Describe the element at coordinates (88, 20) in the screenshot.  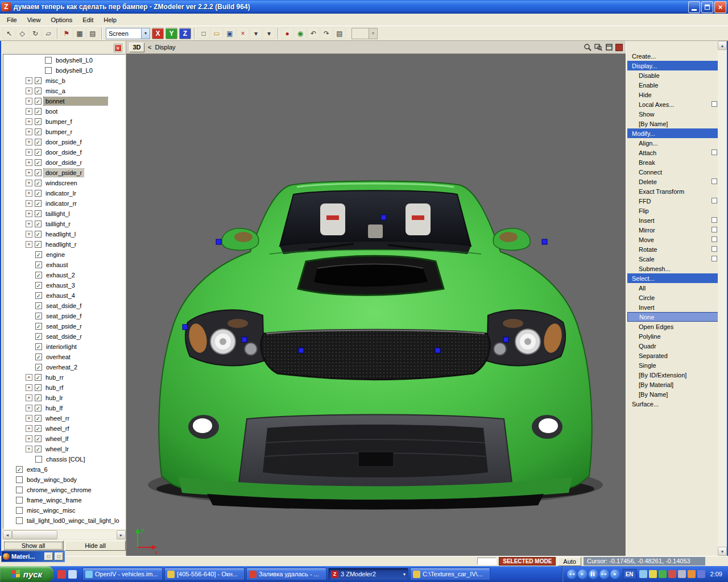
I see `menu-edit: Edit` at that location.